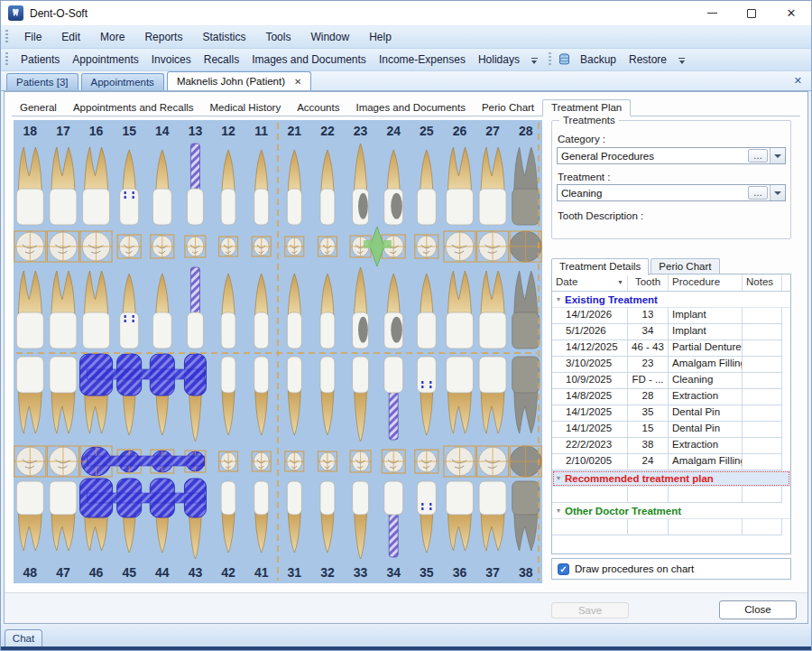 Image resolution: width=812 pixels, height=651 pixels. What do you see at coordinates (671, 365) in the screenshot?
I see `table-row: 3/10/202523Amalgam Filling` at bounding box center [671, 365].